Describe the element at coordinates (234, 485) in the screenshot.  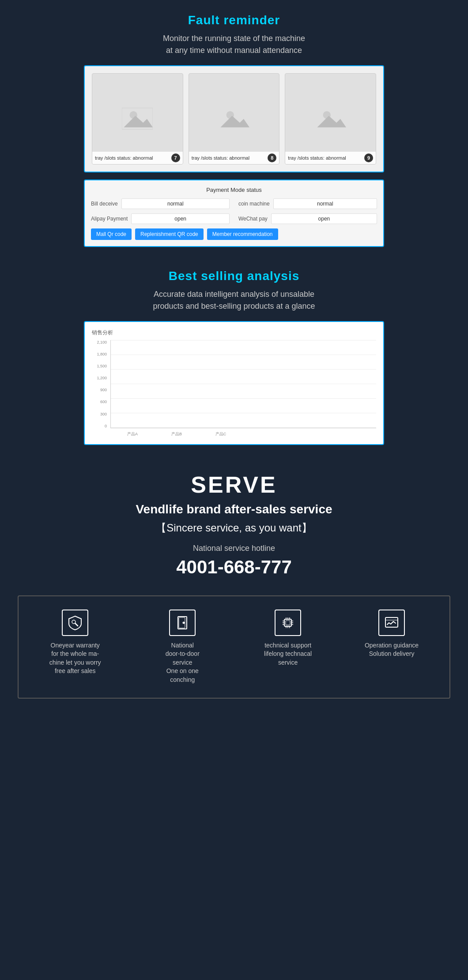
I see `serve-main-title: SERVE` at that location.